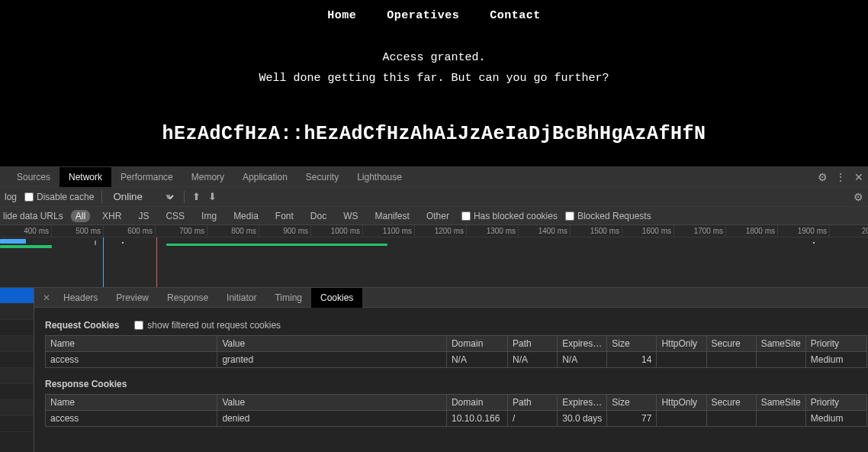 This screenshot has width=868, height=452. Describe the element at coordinates (285, 231) in the screenshot. I see `timeline-tick: 900 ms` at that location.